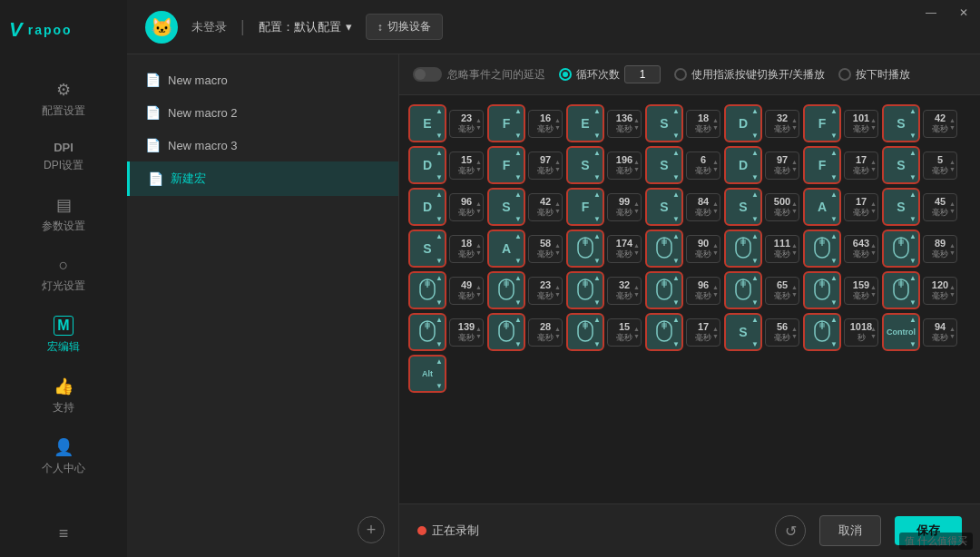  Describe the element at coordinates (861, 249) in the screenshot. I see `delay-box: 643毫秒▲▼` at that location.